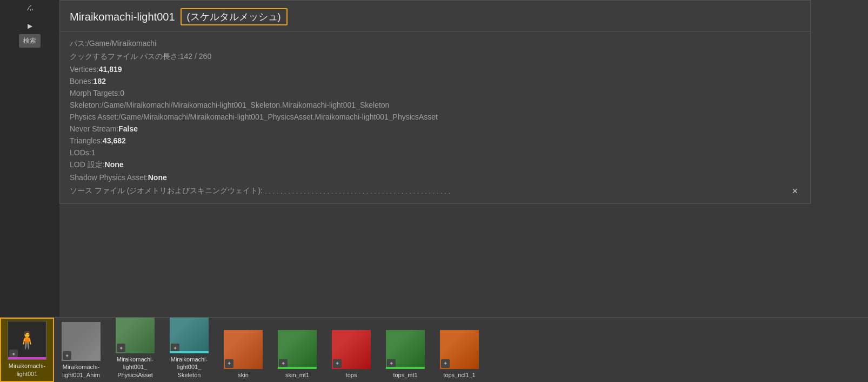 Image resolution: width=868 pixels, height=382 pixels. What do you see at coordinates (243, 350) in the screenshot?
I see `asset-item-skin: ✦skin` at bounding box center [243, 350].